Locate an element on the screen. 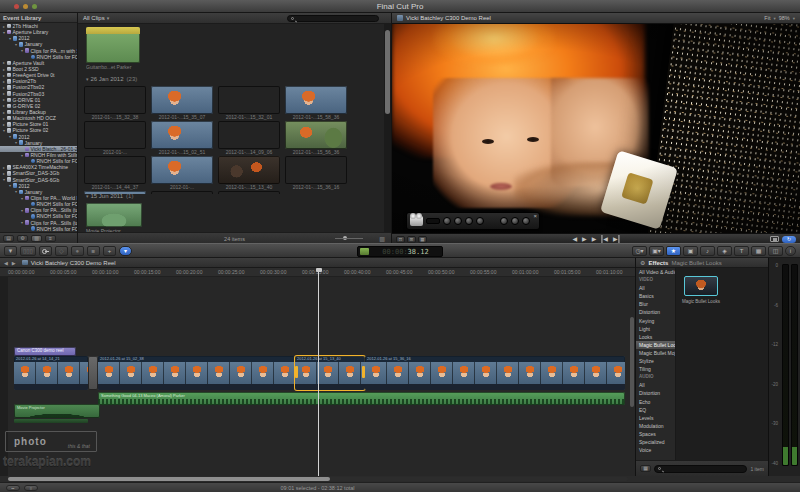 The width and height of the screenshot is (800, 492). music-browser-button: ♪ is located at coordinates (708, 251).